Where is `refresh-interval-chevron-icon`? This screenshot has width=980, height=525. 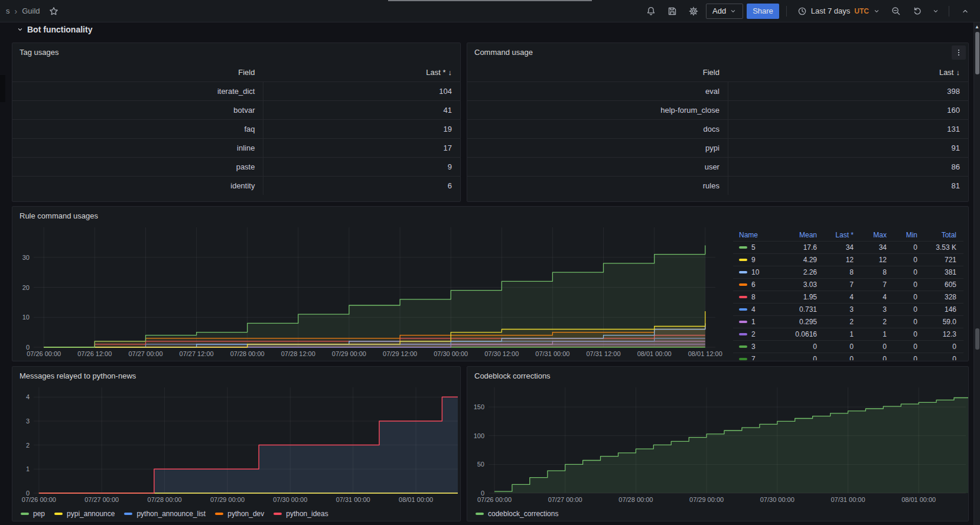
refresh-interval-chevron-icon is located at coordinates (936, 11).